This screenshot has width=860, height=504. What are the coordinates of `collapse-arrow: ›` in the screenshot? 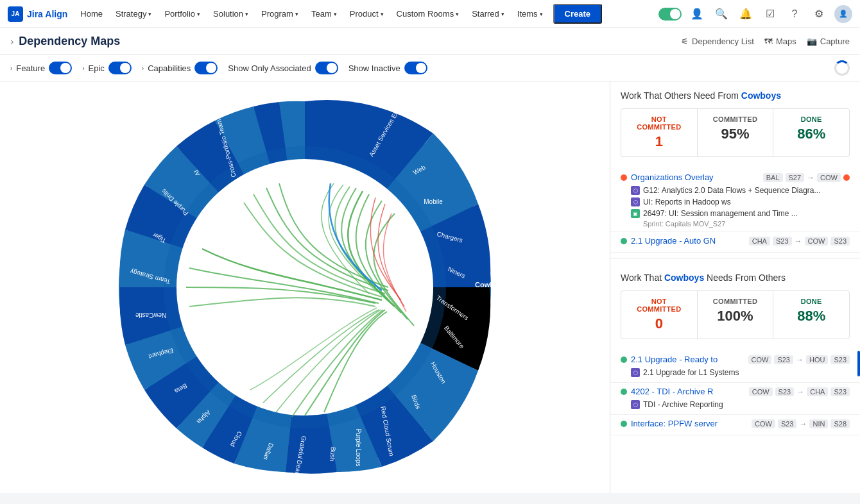 It's located at (12, 42).